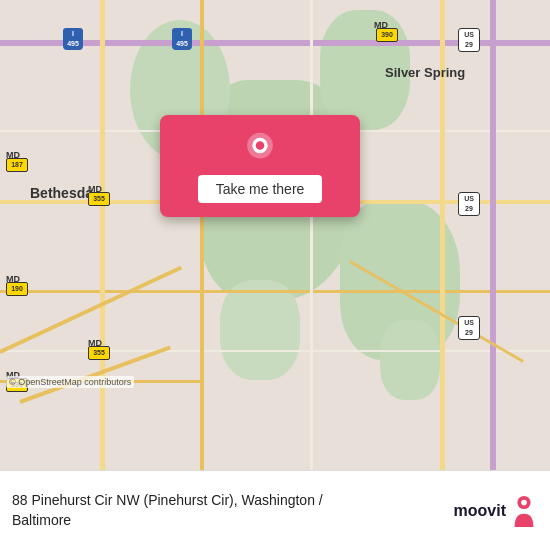 This screenshot has width=550, height=550. I want to click on moovit-text: moovit, so click(480, 511).